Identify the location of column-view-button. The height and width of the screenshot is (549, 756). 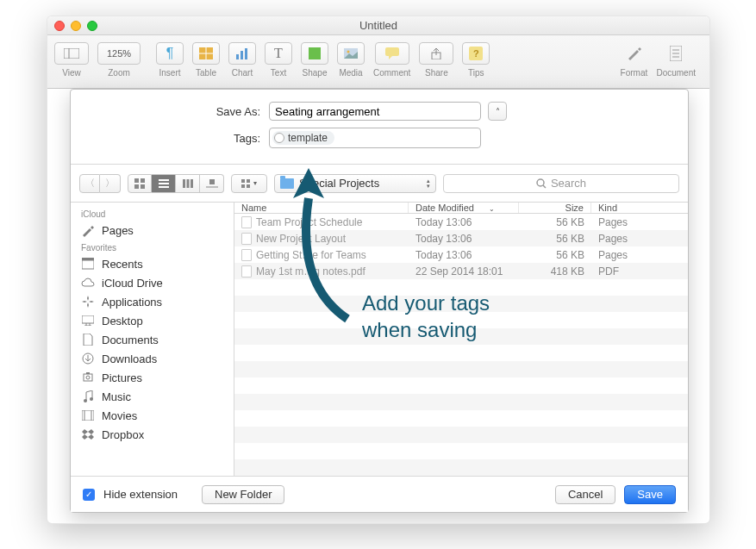
(188, 184).